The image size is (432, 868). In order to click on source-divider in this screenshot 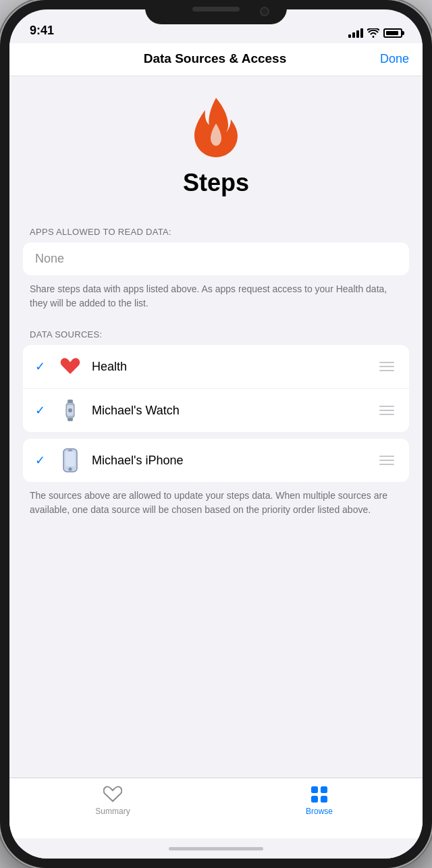, I will do `click(216, 435)`.